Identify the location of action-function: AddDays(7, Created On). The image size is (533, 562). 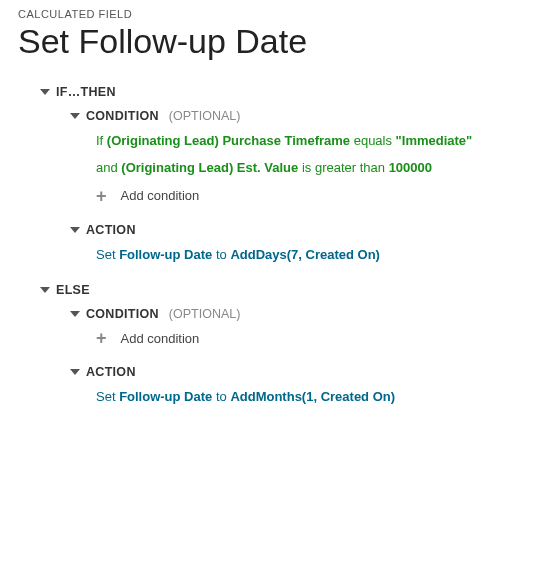
(305, 254).